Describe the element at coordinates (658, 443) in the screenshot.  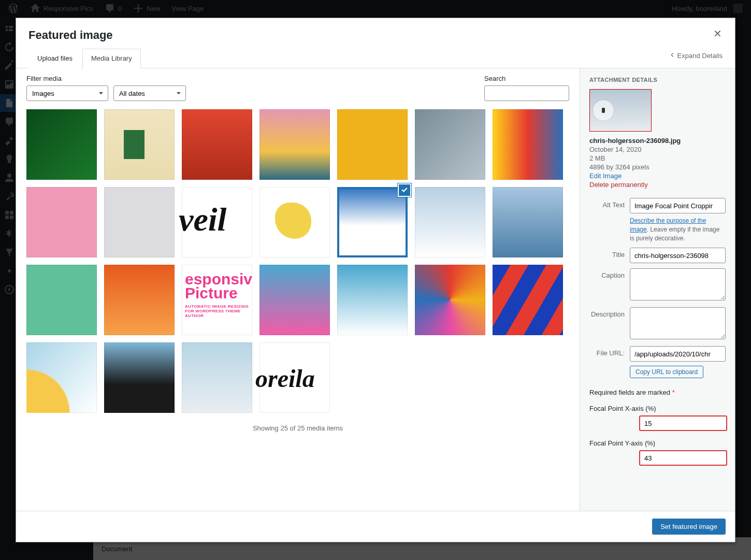
I see `focal-y-label: Focal Point Y-axis (%)` at that location.